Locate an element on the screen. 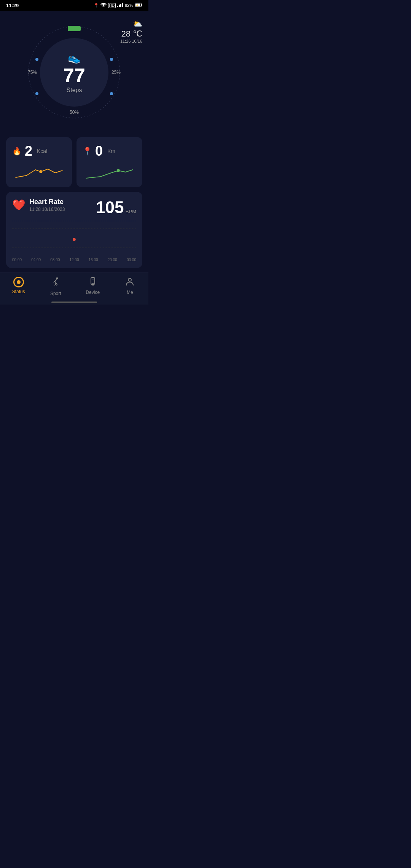  time-label-0: 00:00 is located at coordinates (17, 260).